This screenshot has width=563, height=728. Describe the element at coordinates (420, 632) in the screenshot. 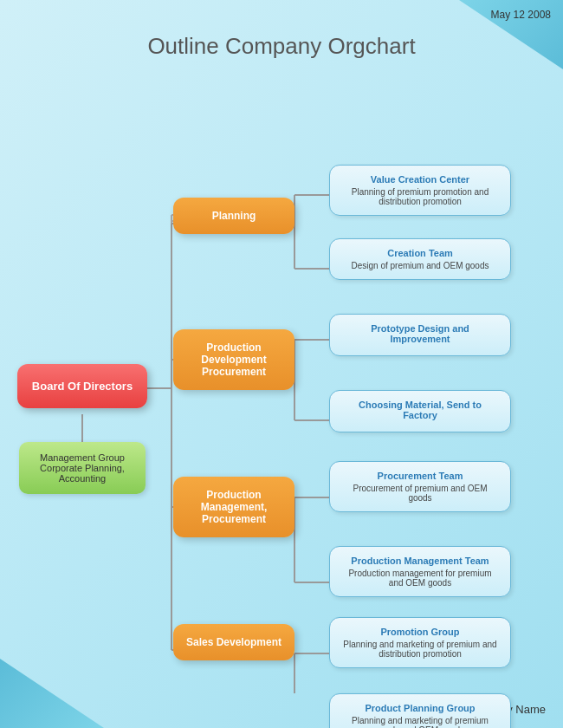

I see `sub-s1-title: Promotion Group` at that location.